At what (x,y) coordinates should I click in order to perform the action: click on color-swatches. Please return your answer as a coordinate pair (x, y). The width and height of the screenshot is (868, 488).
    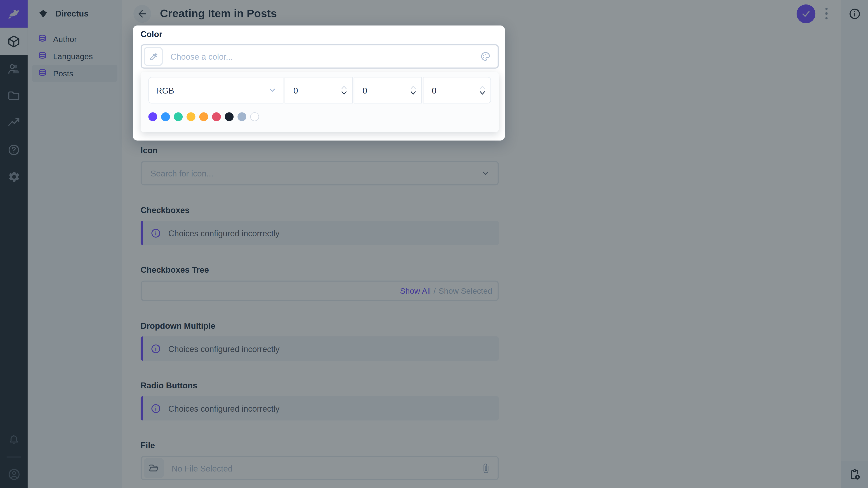
    Looking at the image, I should click on (319, 117).